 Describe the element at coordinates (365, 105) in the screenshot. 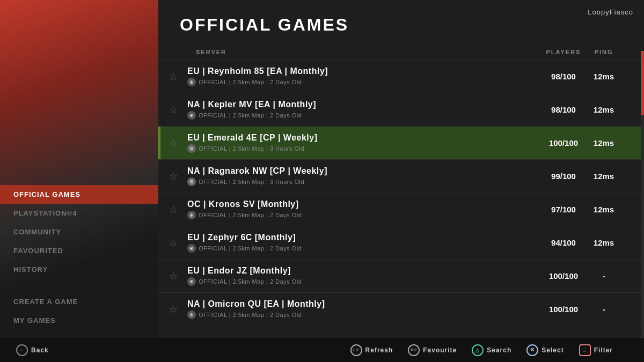

I see `server-name: NA | Kepler MV [EA | Monthly]` at that location.